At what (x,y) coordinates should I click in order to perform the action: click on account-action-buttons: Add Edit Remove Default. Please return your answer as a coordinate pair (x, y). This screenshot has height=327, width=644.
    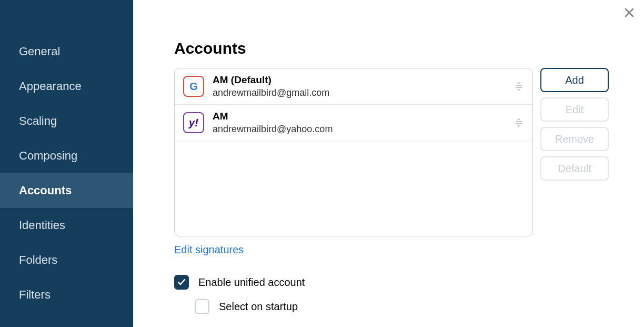
    Looking at the image, I should click on (575, 124).